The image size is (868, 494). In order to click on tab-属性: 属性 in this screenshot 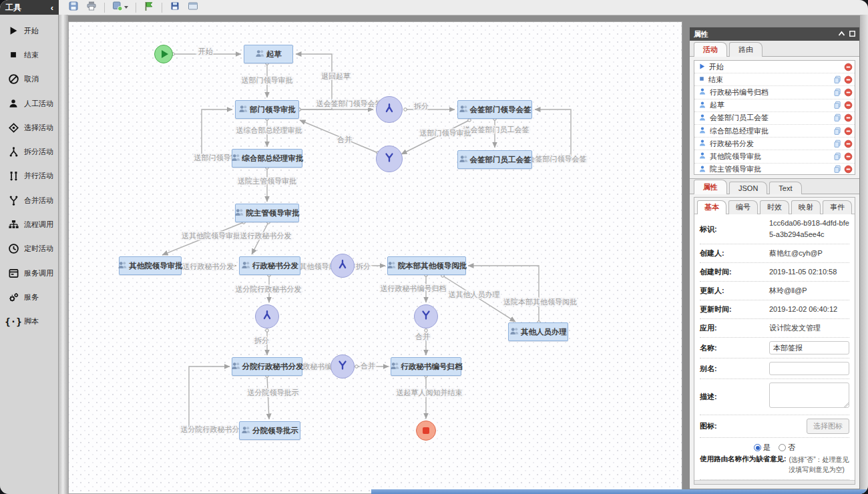, I will do `click(710, 187)`.